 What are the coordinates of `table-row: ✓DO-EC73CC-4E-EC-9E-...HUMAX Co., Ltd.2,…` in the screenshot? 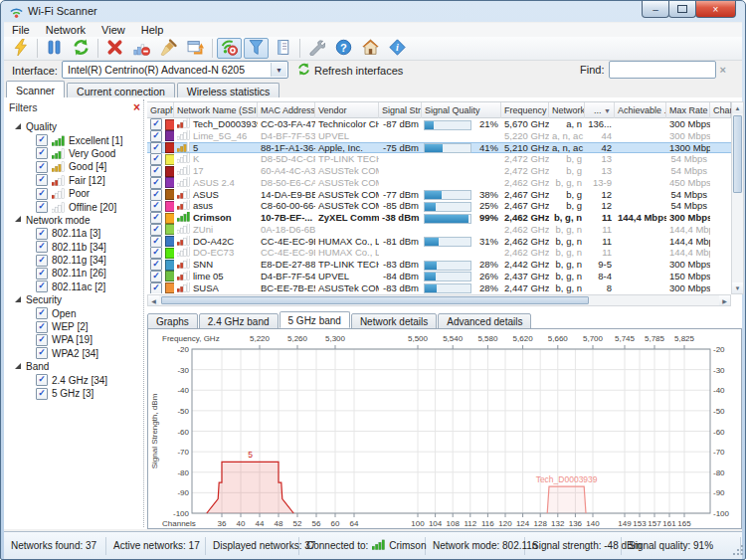 It's located at (440, 253).